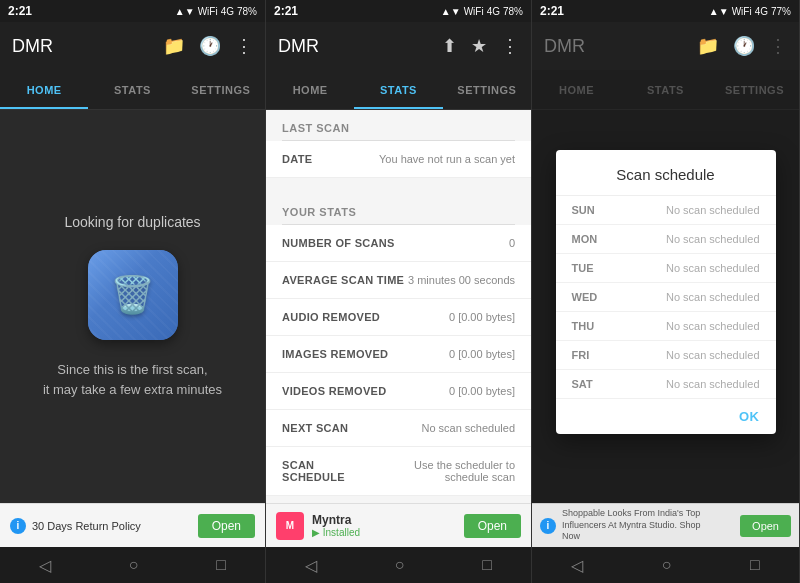 The image size is (800, 583). I want to click on network-icon-3: 4G, so click(762, 12).